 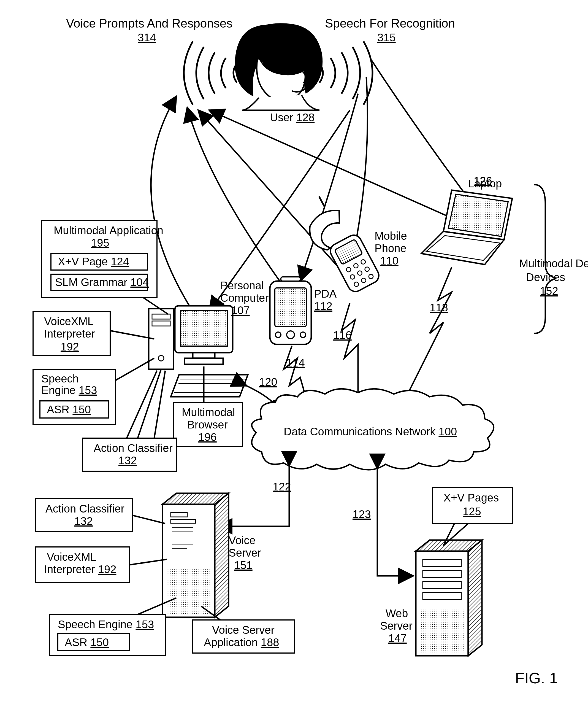 What do you see at coordinates (84, 521) in the screenshot?
I see `vs-ac-ref: 132` at bounding box center [84, 521].